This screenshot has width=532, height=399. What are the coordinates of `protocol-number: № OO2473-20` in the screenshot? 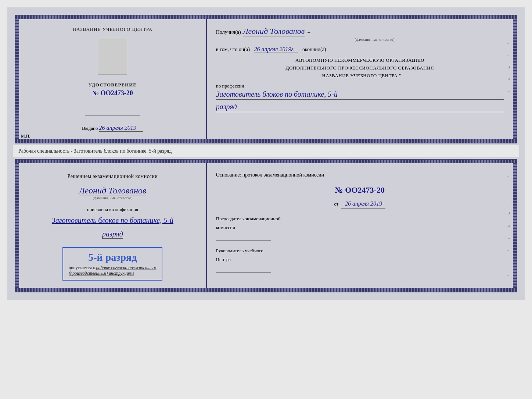 It's located at (360, 190).